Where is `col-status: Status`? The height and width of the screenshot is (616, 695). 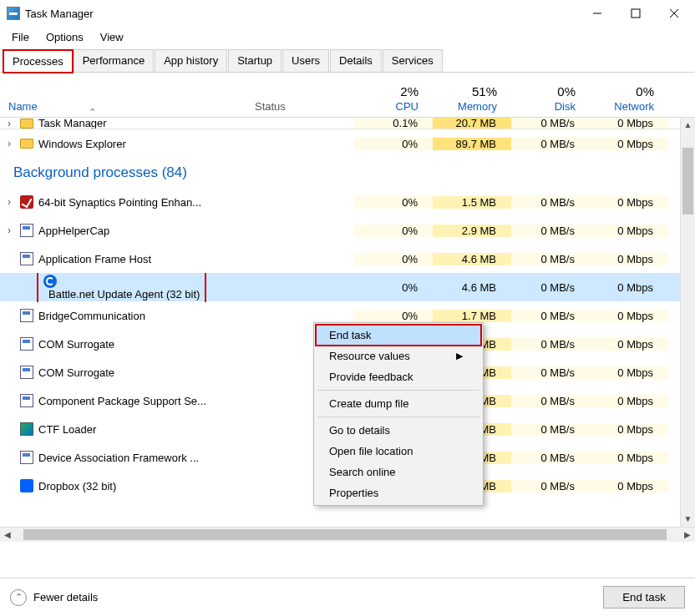 col-status: Status is located at coordinates (305, 109).